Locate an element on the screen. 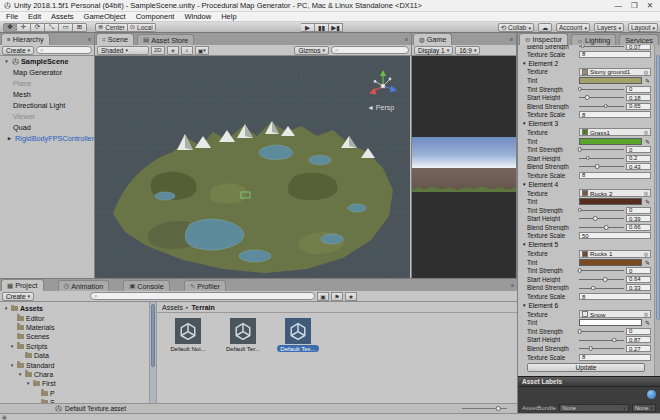  hierarchy-item-samplescene: ▼ SampleScene is located at coordinates (47, 62).